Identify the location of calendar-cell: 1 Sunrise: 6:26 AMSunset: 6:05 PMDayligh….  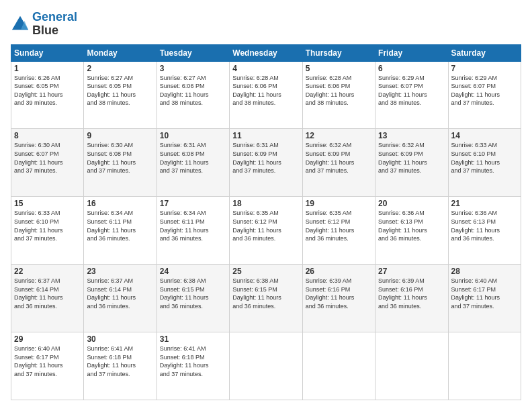
(48, 95).